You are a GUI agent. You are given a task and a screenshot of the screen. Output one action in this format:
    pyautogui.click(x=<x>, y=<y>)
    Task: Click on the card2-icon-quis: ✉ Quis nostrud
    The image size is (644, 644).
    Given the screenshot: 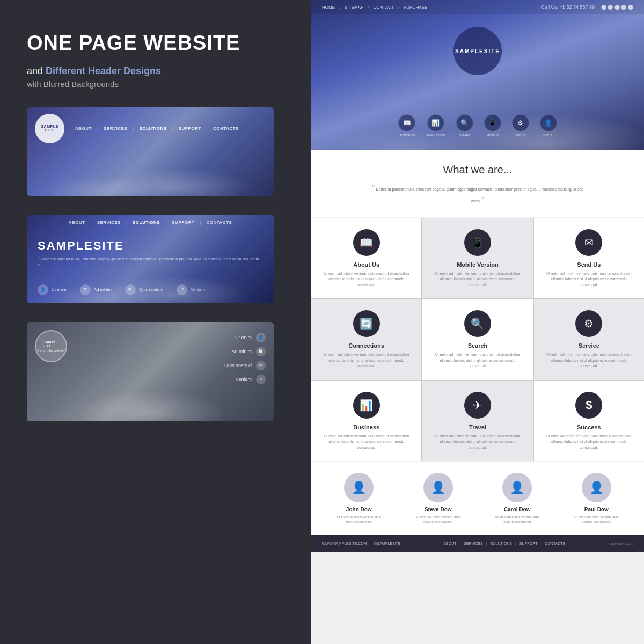 What is the action you would take?
    pyautogui.click(x=144, y=290)
    